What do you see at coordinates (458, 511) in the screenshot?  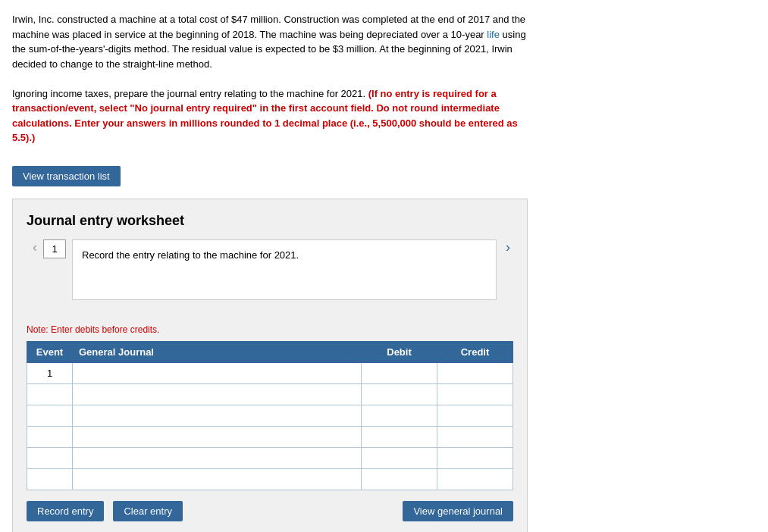 I see `view-general-journal-button: View general journal` at bounding box center [458, 511].